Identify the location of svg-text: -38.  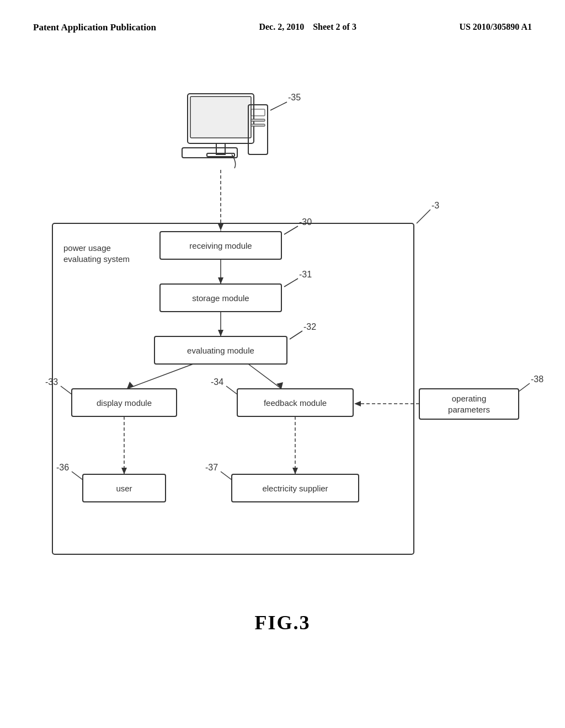
(537, 379).